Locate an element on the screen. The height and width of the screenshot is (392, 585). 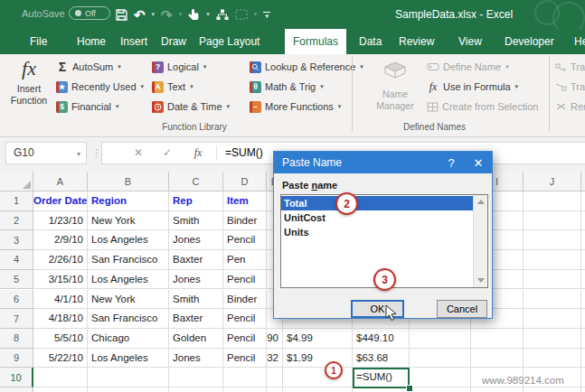
cell-K6 is located at coordinates (583, 300).